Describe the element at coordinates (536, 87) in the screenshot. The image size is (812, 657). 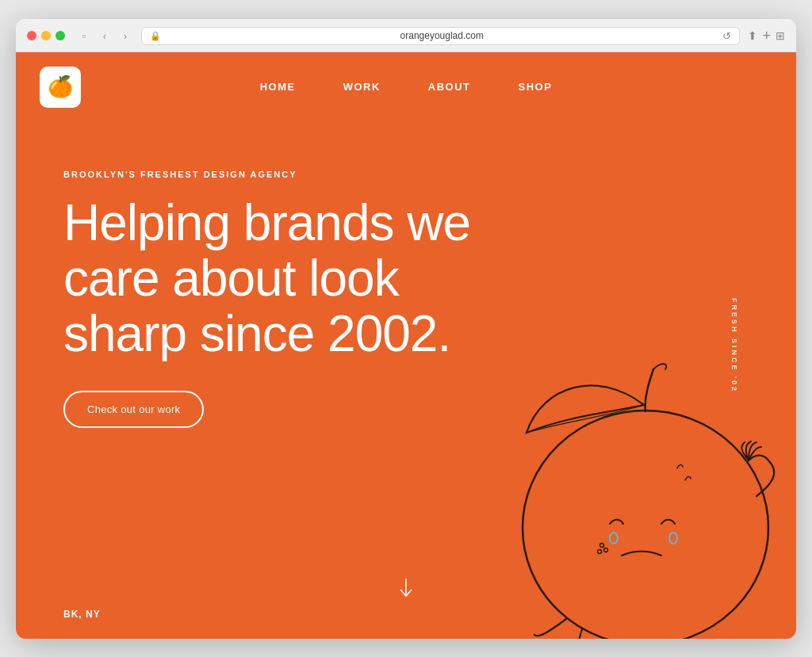
I see `nav-shop: SHOP` at that location.